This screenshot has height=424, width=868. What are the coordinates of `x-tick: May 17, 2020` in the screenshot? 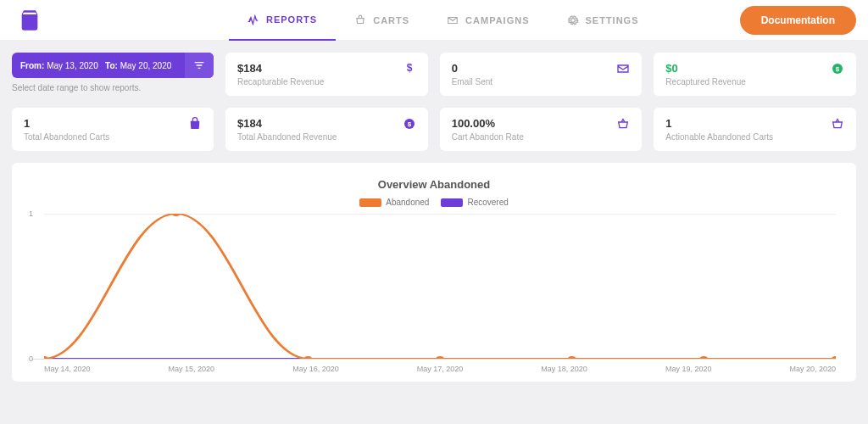 It's located at (480, 369).